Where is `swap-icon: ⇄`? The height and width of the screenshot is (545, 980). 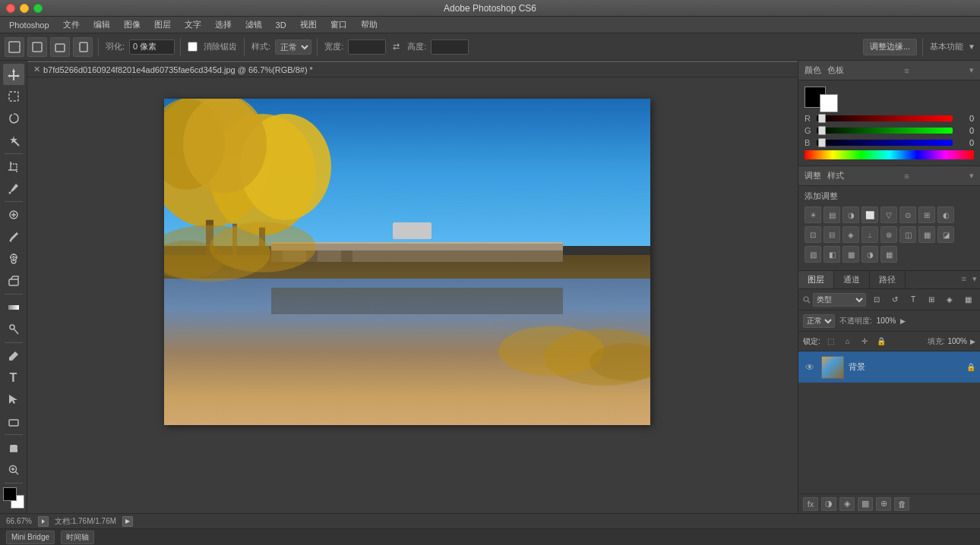 swap-icon: ⇄ is located at coordinates (396, 47).